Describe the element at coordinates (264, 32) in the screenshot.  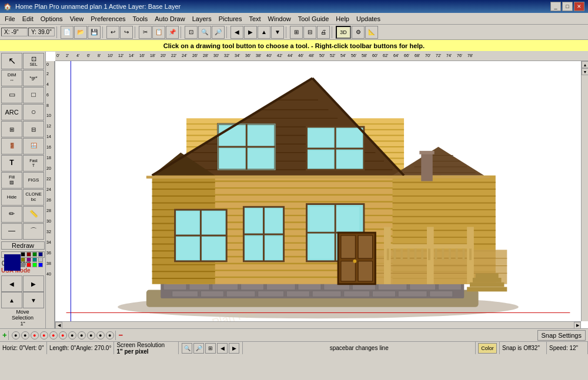
I see `tb-arrow-up: ▲` at that location.